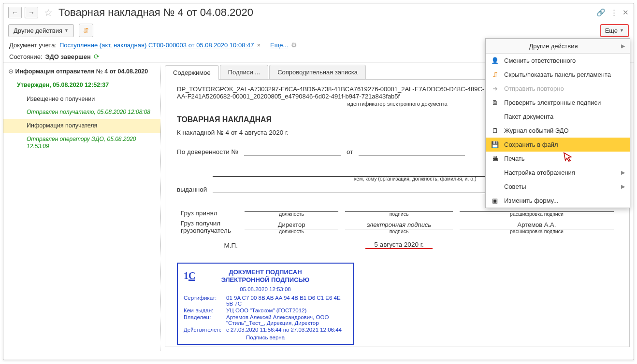 Image resolution: width=637 pixels, height=364 pixels. I want to click on proxy-date-field, so click(412, 152).